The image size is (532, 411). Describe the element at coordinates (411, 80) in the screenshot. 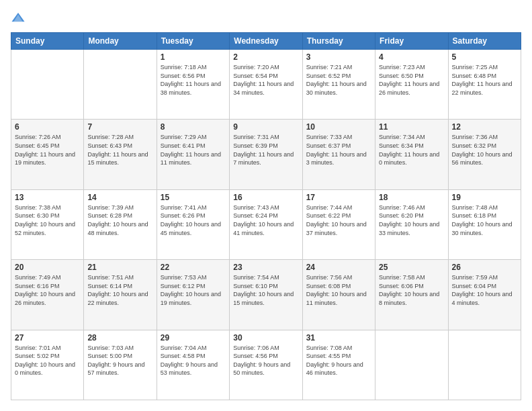

I see `day-info: Sunrise: 7:23 AMSunset: 6:50 PMDaylight:…` at that location.